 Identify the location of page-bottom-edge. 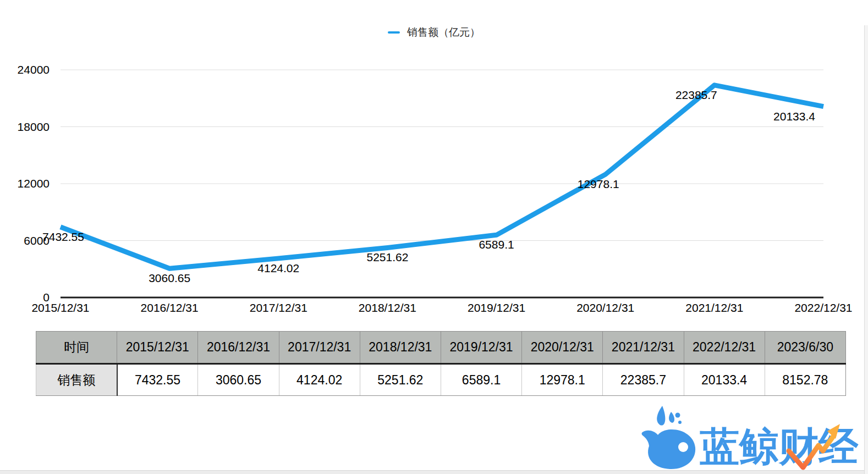
(434, 472).